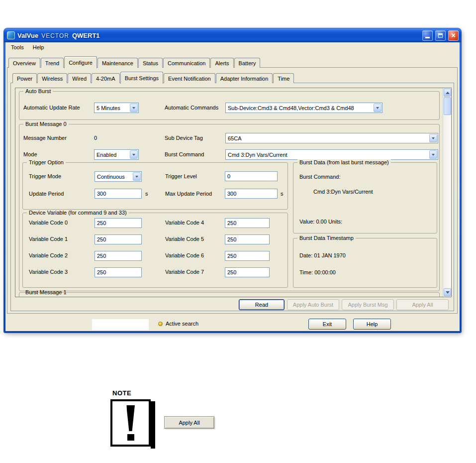 This screenshot has height=463, width=476. What do you see at coordinates (48, 239) in the screenshot?
I see `variable-code-1-label: Variable Code 1` at bounding box center [48, 239].